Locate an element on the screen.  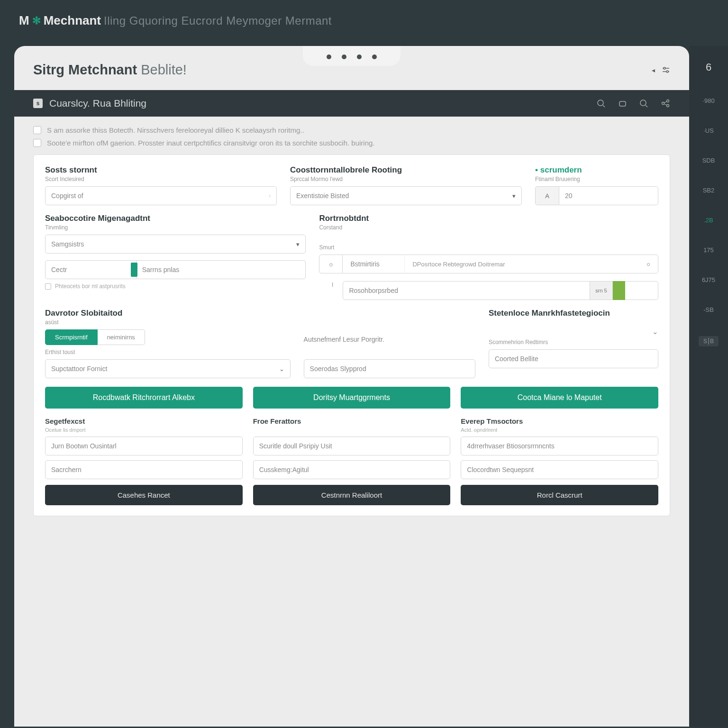
notice-row: S am assorke thiss Botecth. Nirsschvers … is located at coordinates (352, 130).